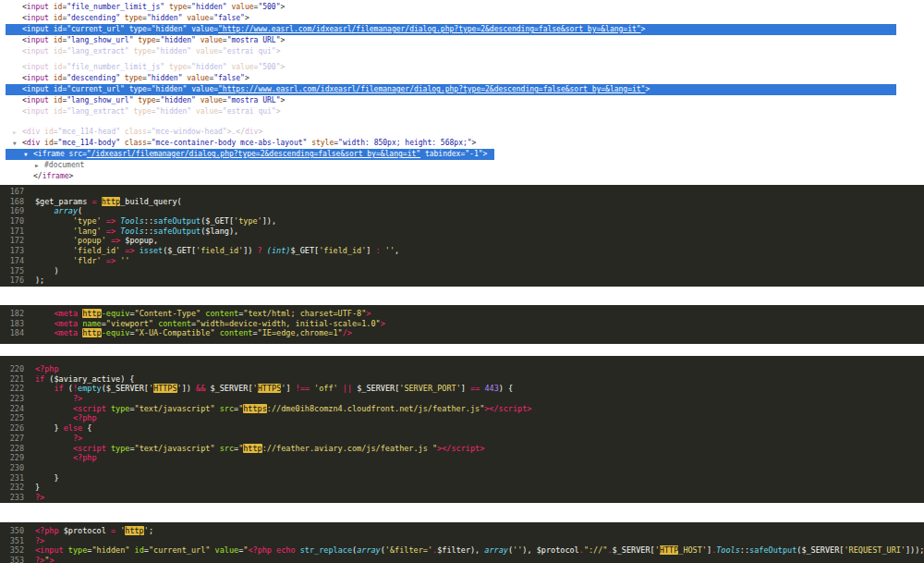 The image size is (924, 563). Describe the element at coordinates (462, 370) in the screenshot. I see `code-line: 220<?php` at that location.